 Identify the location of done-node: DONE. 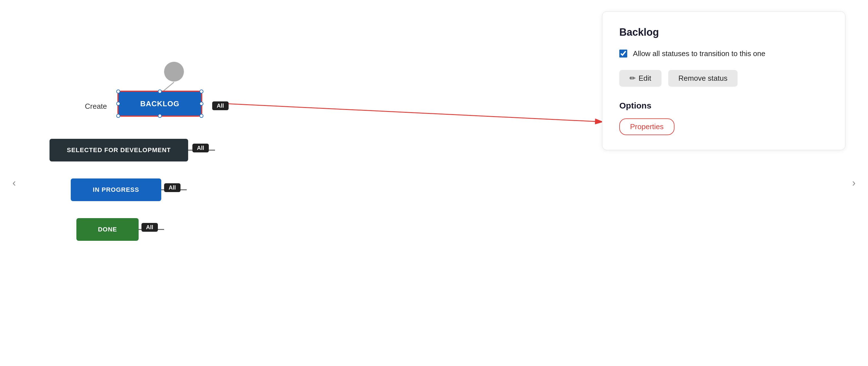
(107, 229).